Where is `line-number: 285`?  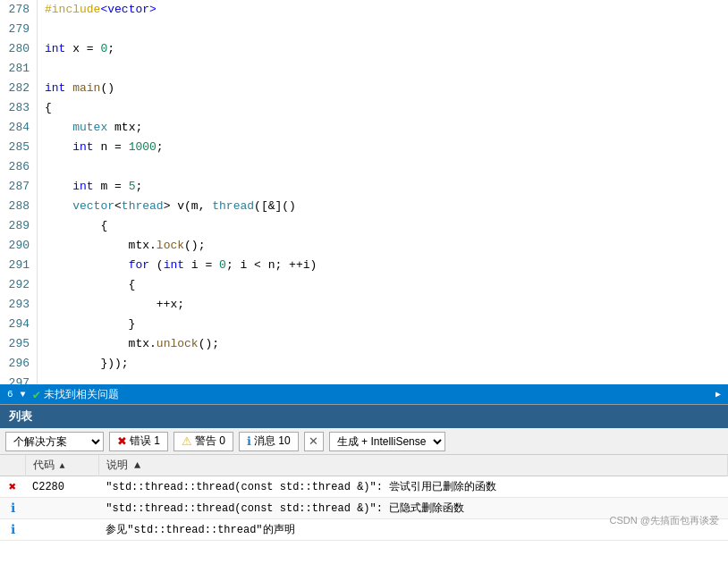 line-number: 285 is located at coordinates (16, 147).